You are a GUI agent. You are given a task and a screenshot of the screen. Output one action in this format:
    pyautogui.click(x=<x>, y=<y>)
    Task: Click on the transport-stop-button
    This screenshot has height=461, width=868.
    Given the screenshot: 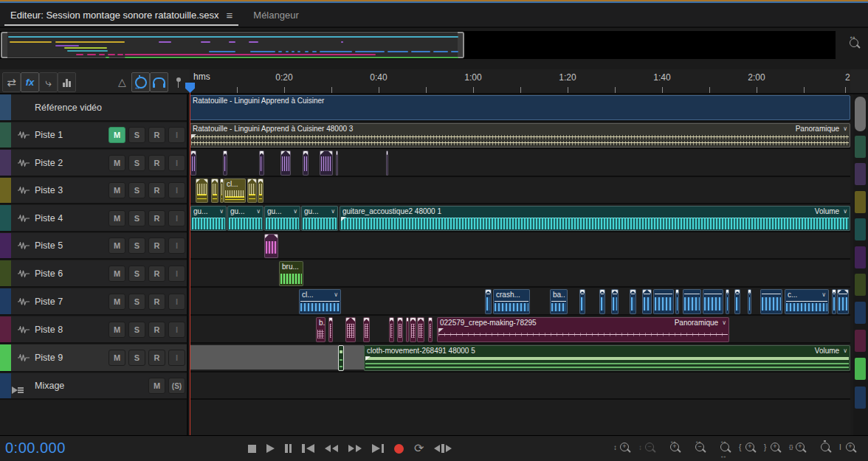 What is the action you would take?
    pyautogui.click(x=252, y=448)
    